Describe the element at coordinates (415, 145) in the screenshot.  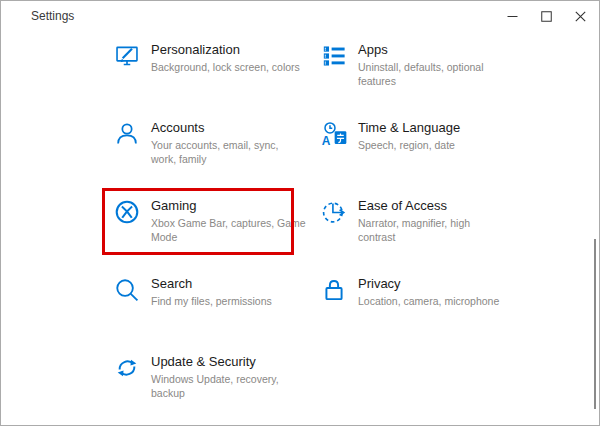
I see `tile-time-language: A Time & Language Speech, region, date` at that location.